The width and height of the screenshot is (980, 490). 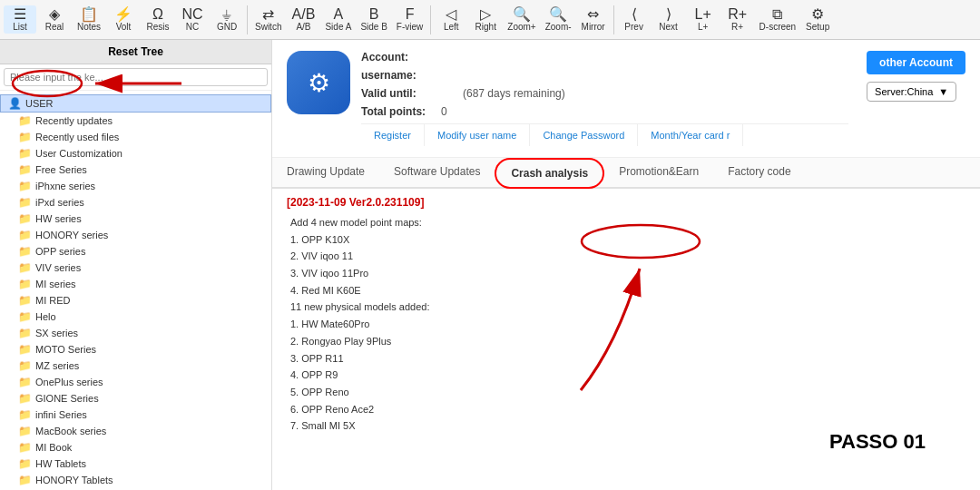 I want to click on update-item-9: 5. OPP Reno, so click(x=628, y=392).